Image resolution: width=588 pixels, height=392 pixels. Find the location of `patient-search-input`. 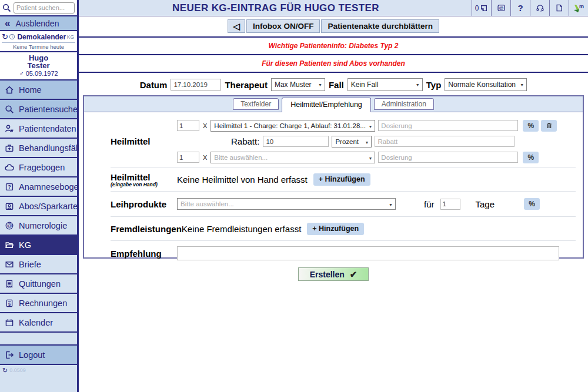

patient-search-input is located at coordinates (44, 8).